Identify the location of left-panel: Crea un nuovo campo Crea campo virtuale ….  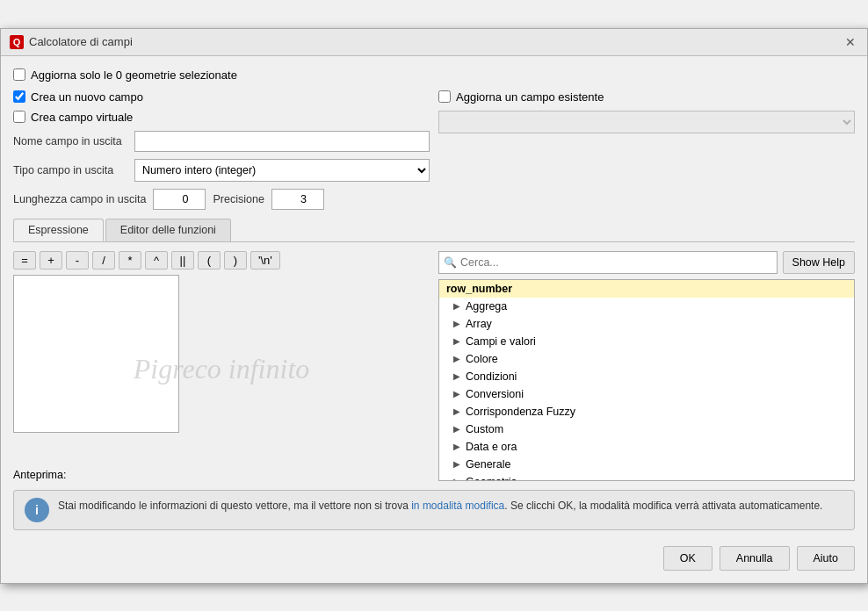
(221, 150).